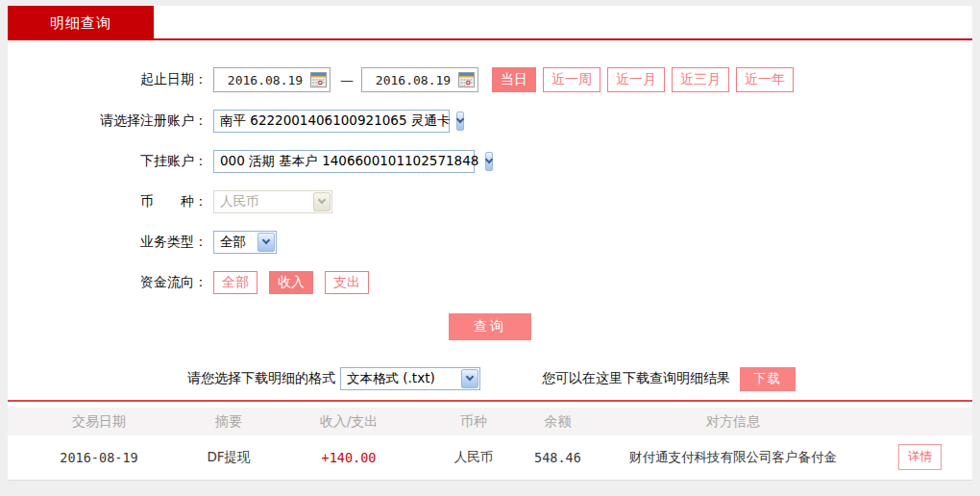  Describe the element at coordinates (733, 458) in the screenshot. I see `cell-counterparty: 财付通支付科技有限公司客户备付金` at that location.